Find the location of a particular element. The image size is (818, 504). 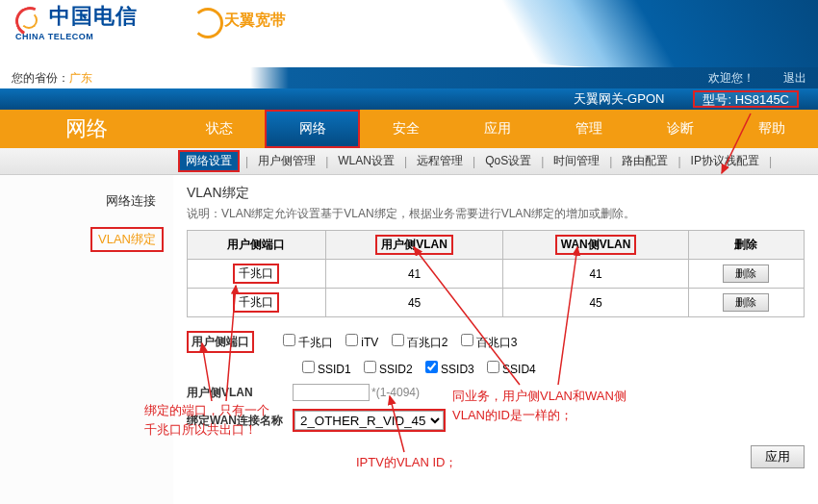

chk-ssid1 is located at coordinates (308, 367).